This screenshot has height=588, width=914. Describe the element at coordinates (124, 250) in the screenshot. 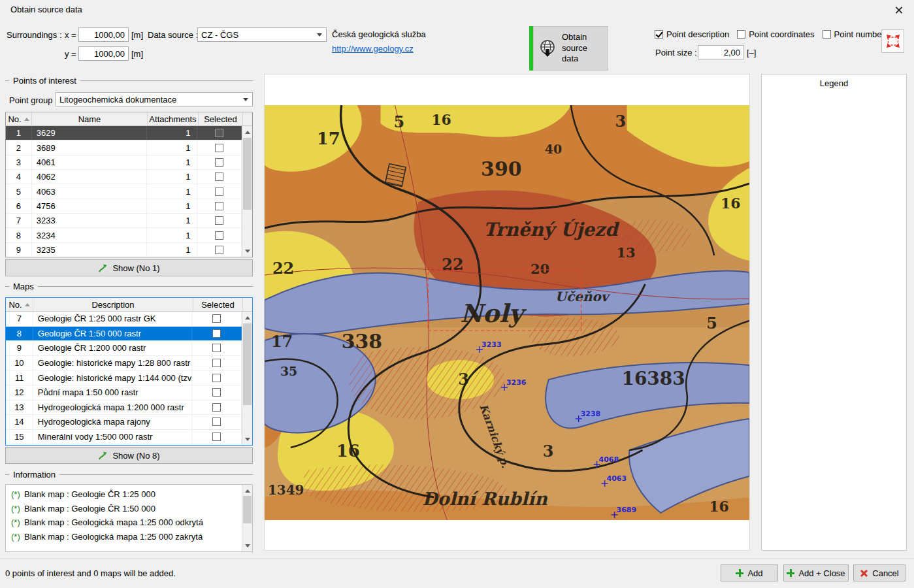

I see `points-table-row: 932351` at that location.